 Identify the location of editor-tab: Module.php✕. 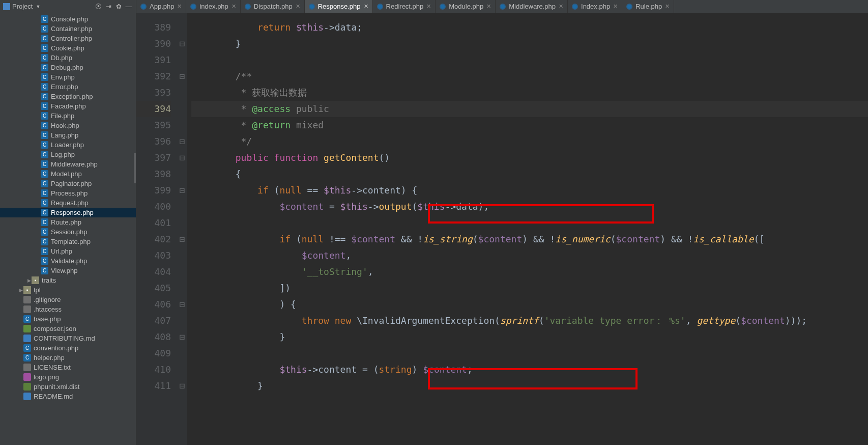
(466, 6).